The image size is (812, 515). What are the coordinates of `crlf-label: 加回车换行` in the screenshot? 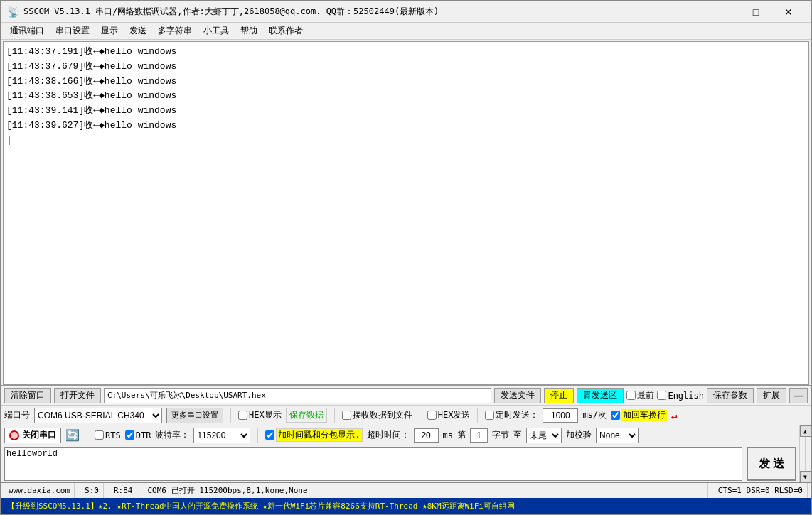 It's located at (639, 415).